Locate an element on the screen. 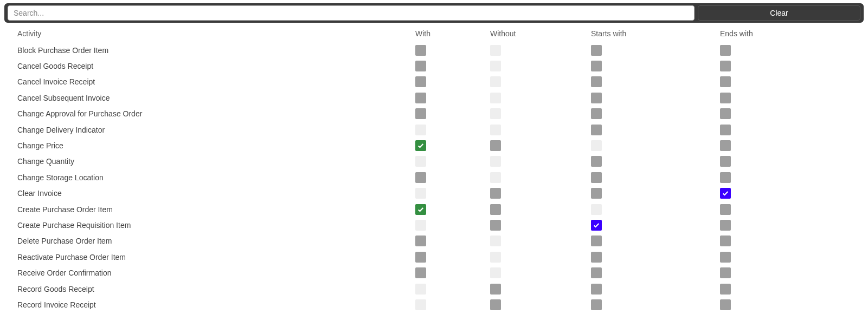 Image resolution: width=868 pixels, height=314 pixels. header-starts: Starts with is located at coordinates (655, 34).